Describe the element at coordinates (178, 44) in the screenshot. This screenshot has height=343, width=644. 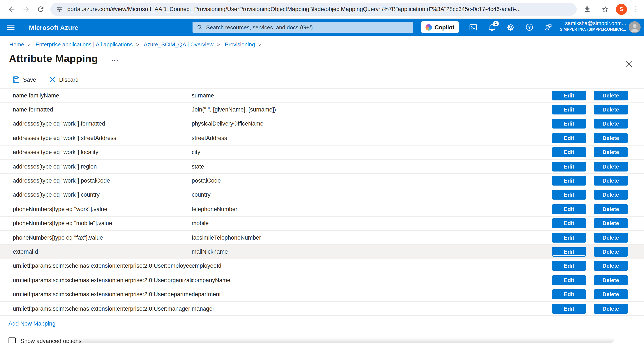
I see `breadcrumb-link: Azure_SCIM_QA | Overview` at that location.